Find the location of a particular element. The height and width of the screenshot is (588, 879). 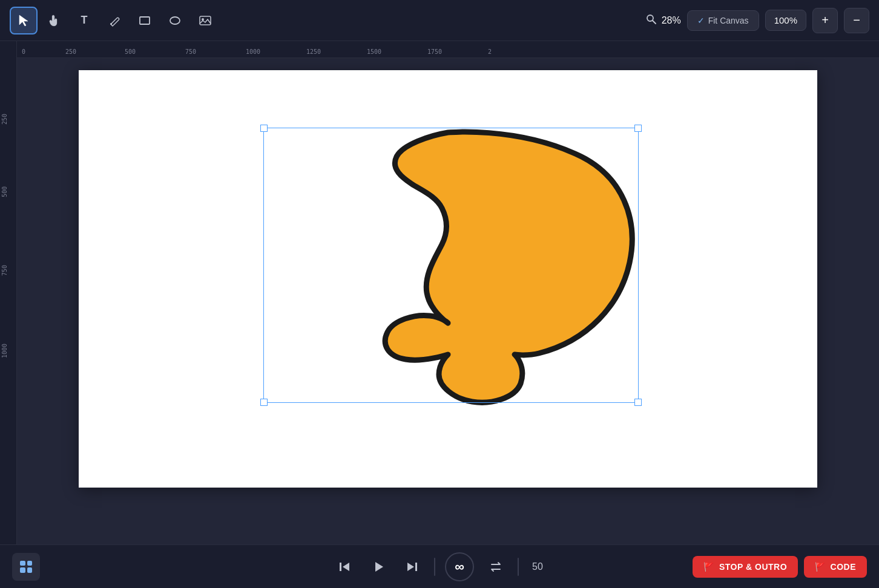

ruler-tick-250: 250 is located at coordinates (5, 119).